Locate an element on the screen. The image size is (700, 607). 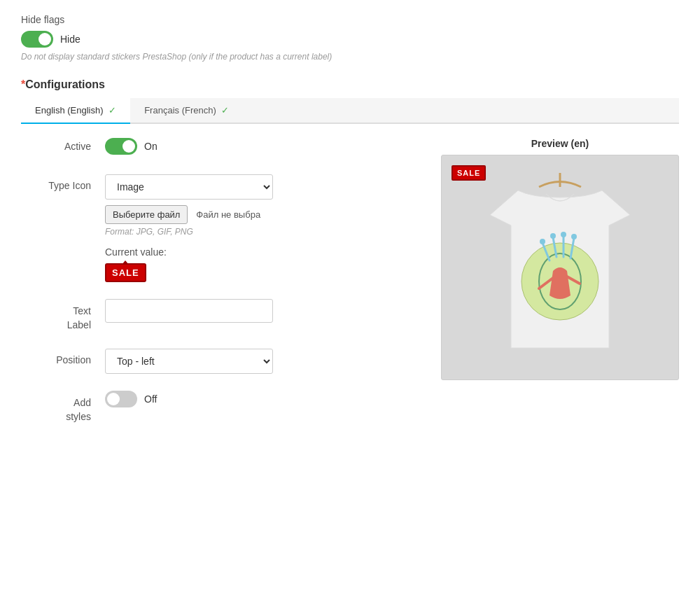
active-label: Active is located at coordinates (63, 146).